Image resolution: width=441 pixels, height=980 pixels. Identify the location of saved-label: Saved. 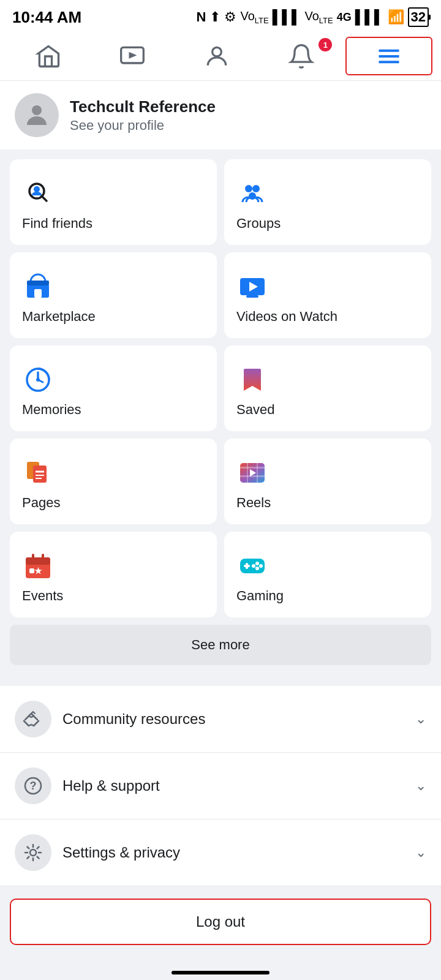
(328, 410).